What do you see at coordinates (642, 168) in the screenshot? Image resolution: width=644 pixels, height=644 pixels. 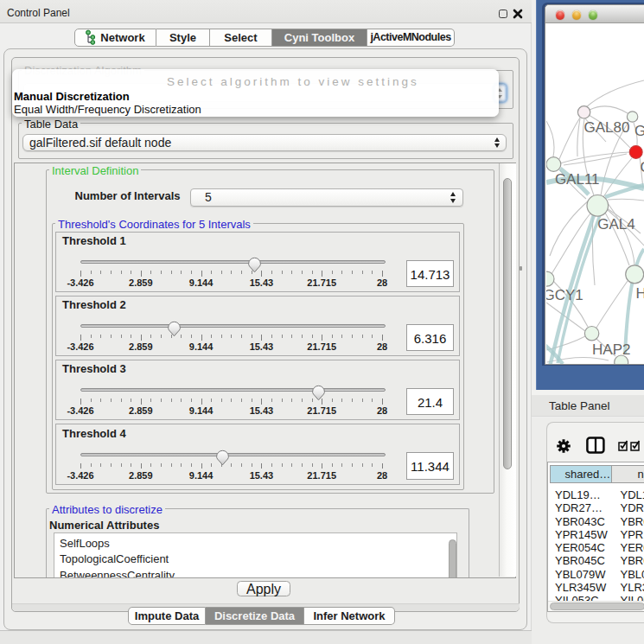 I see `svg-text: CY` at bounding box center [642, 168].